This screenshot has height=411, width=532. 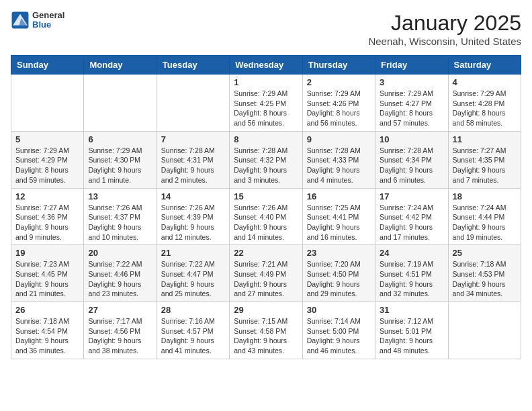 What do you see at coordinates (266, 274) in the screenshot?
I see `calendar-week-row: 19Sunrise: 7:23 AM Sunset: 4:45 PM Dayli…` at bounding box center [266, 274].